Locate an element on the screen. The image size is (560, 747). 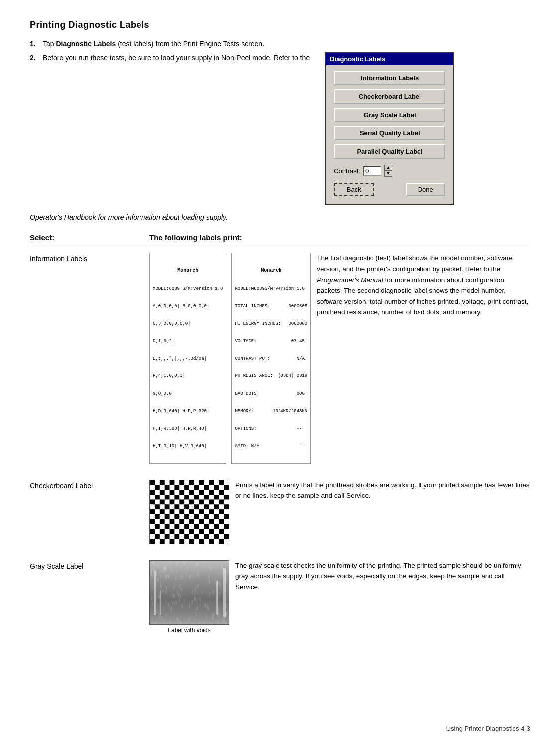
label2-line-0: MODEL:M60395/M:Version 1.0 is located at coordinates (271, 289).